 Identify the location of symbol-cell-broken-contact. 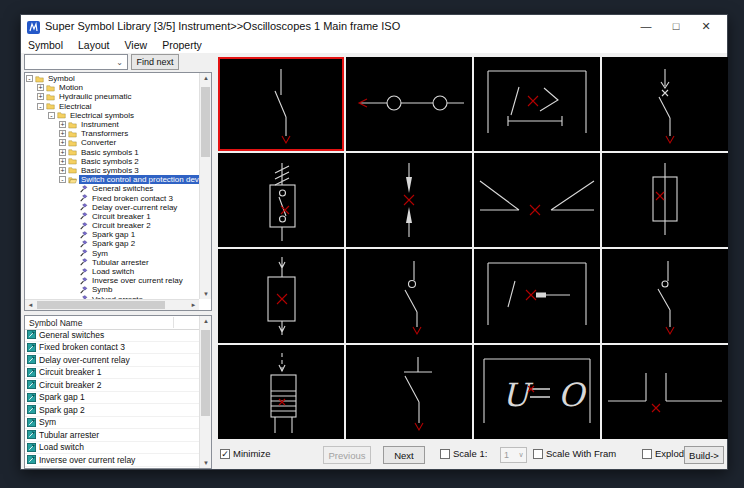
(409, 104).